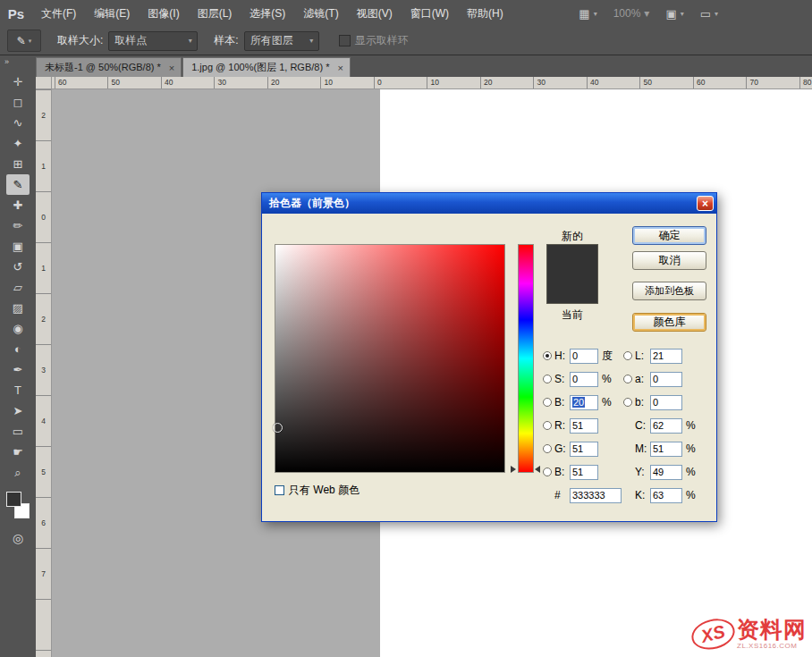 This screenshot has height=657, width=812. Describe the element at coordinates (349, 82) in the screenshot. I see `ruler-label: 10` at that location.